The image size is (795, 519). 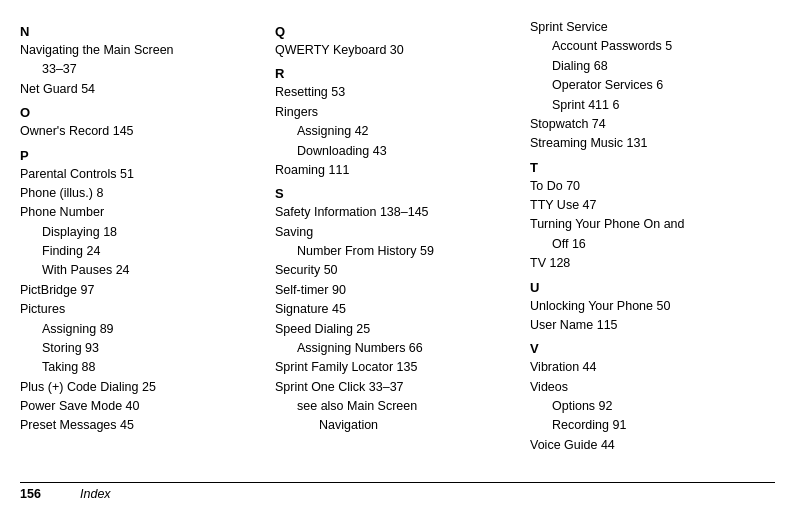 What do you see at coordinates (398, 92) in the screenshot?
I see `index-entry: Resetting 53` at bounding box center [398, 92].